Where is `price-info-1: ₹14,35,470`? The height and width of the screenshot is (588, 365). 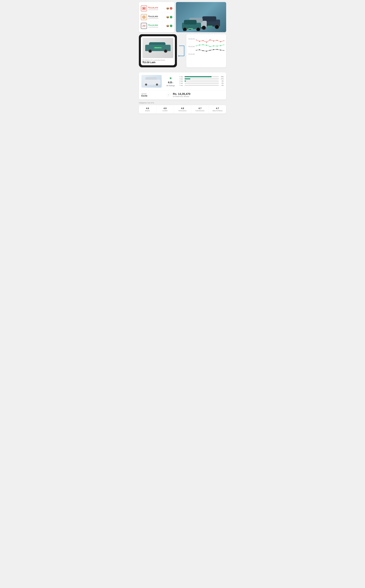 price-info-1: ₹14,35,470 is located at coordinates (156, 8).